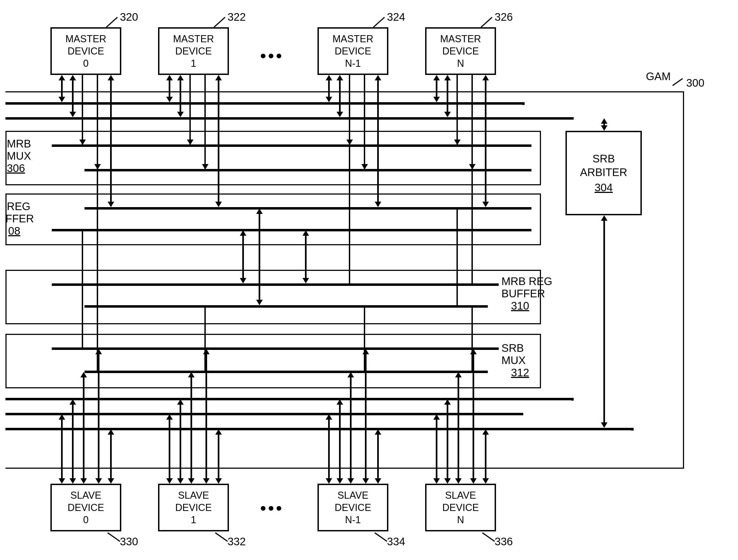 The height and width of the screenshot is (560, 738). Describe the element at coordinates (353, 51) in the screenshot. I see `master-device-n-1: MASTER DEVICE N-1` at that location.